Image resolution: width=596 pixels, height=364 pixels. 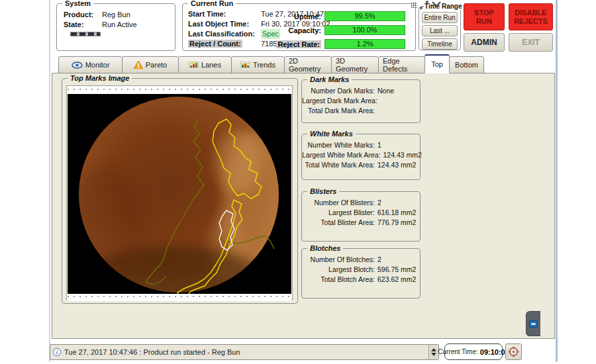 What do you see at coordinates (531, 17) in the screenshot?
I see `disable-rejects-label: DISABLE REJECTS` at bounding box center [531, 17].